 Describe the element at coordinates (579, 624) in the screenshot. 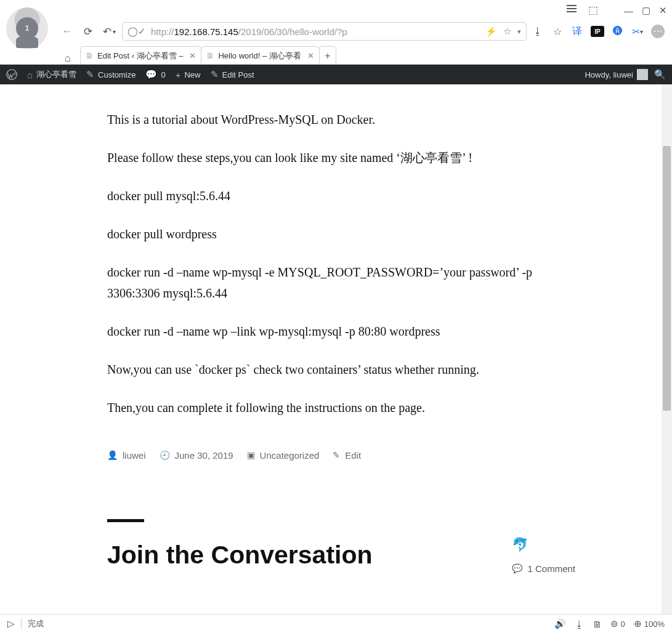

I see `download-tray-icon: ⭳` at that location.